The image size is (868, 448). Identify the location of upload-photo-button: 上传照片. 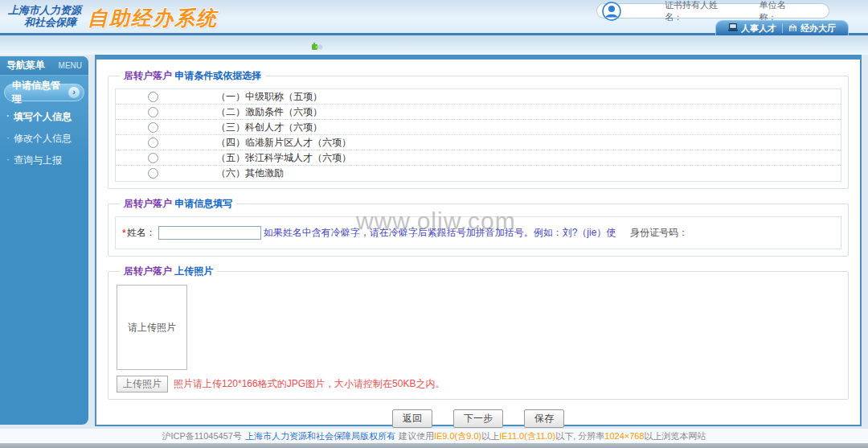
(142, 384).